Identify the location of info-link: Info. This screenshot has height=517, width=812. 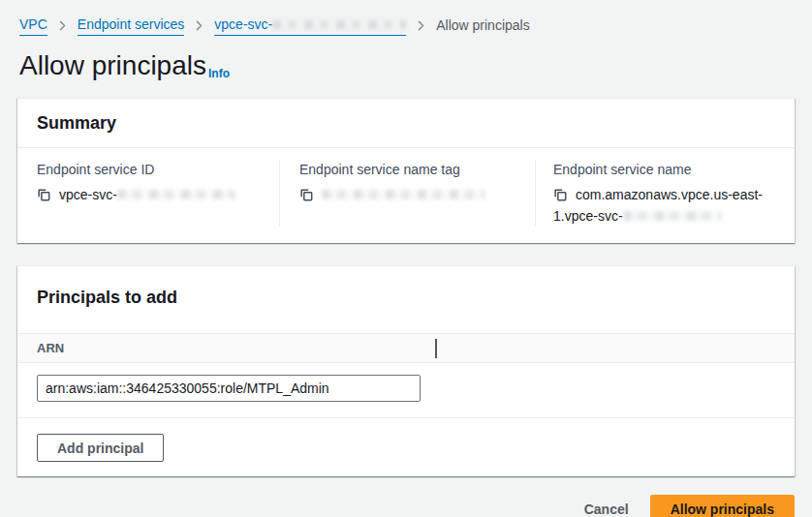
(219, 74).